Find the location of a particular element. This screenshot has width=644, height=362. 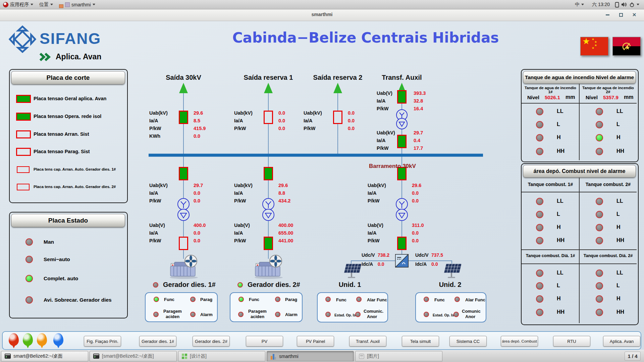

barchart-icon is located at coordinates (273, 356).